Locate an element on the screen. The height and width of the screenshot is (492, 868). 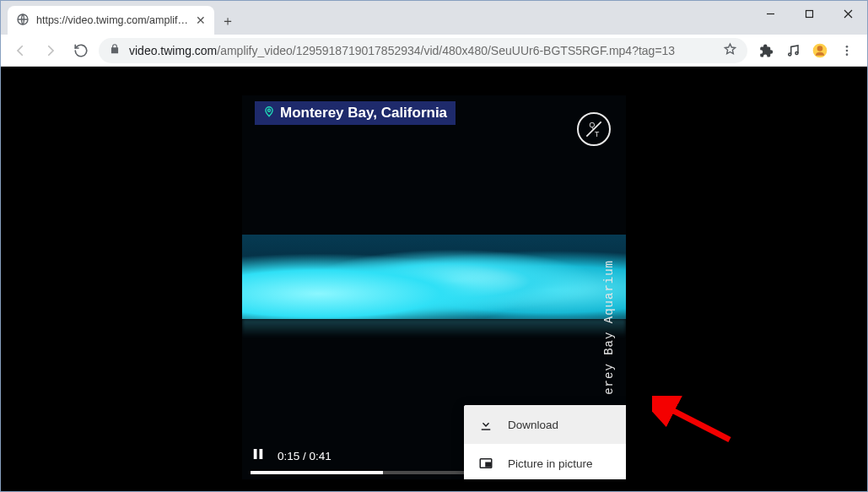
tab-close-icon: ✕ is located at coordinates (201, 20).